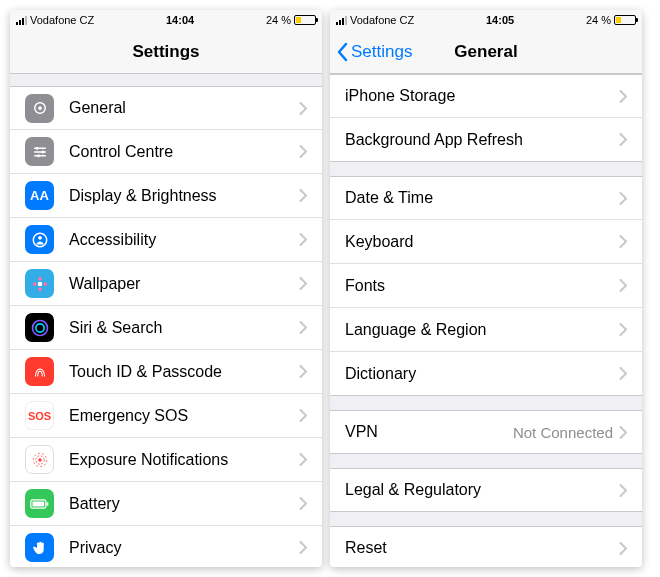  I want to click on emergency-sos-icon: SOS, so click(40, 416).